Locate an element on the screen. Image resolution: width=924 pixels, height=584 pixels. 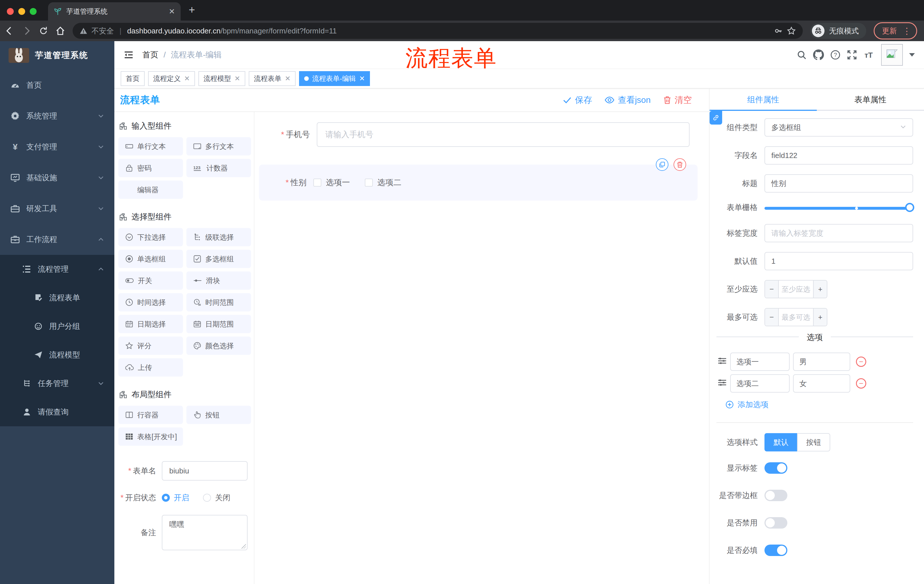
component-chip-checkbox-group: 多选框组 is located at coordinates (219, 259).